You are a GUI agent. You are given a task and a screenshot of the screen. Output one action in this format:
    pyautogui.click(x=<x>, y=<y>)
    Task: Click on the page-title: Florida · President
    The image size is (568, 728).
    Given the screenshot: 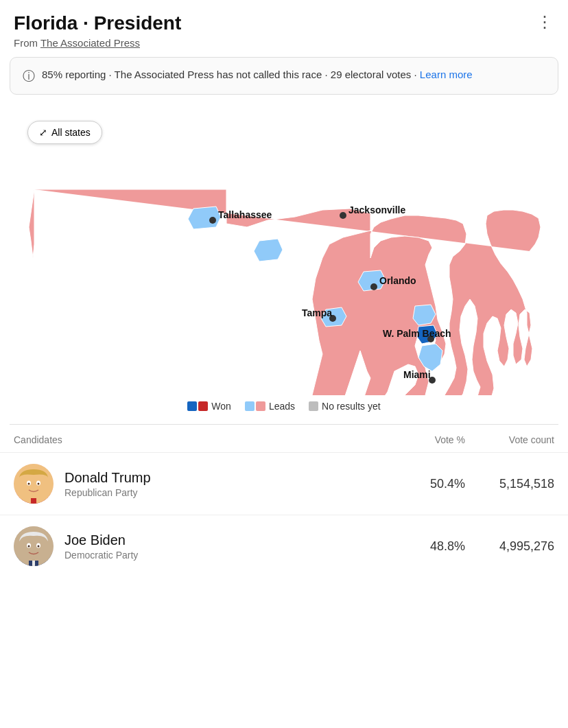 What is the action you would take?
    pyautogui.click(x=97, y=23)
    